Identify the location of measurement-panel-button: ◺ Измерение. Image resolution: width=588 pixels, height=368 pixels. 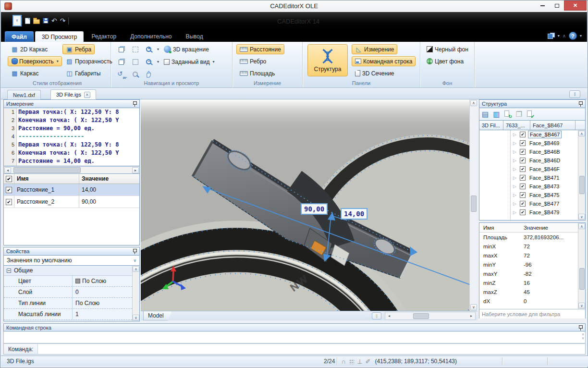
(375, 49).